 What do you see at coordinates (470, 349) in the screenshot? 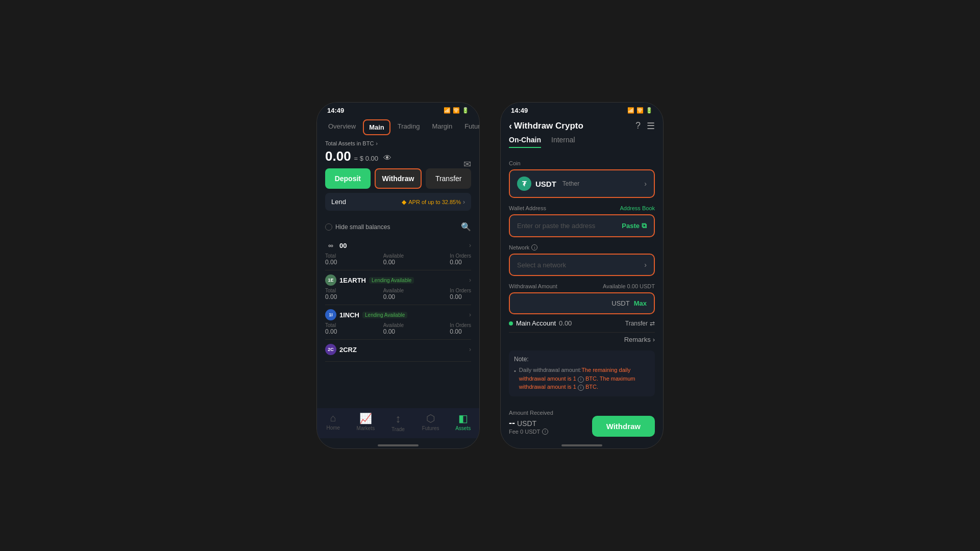
I see `asset-chevron-2crz: ›` at bounding box center [470, 349].